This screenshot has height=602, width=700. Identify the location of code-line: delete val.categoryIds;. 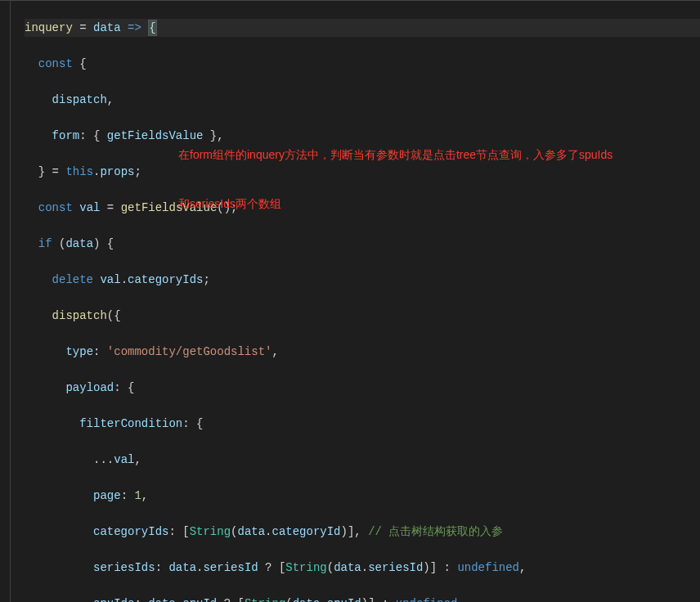
(362, 280).